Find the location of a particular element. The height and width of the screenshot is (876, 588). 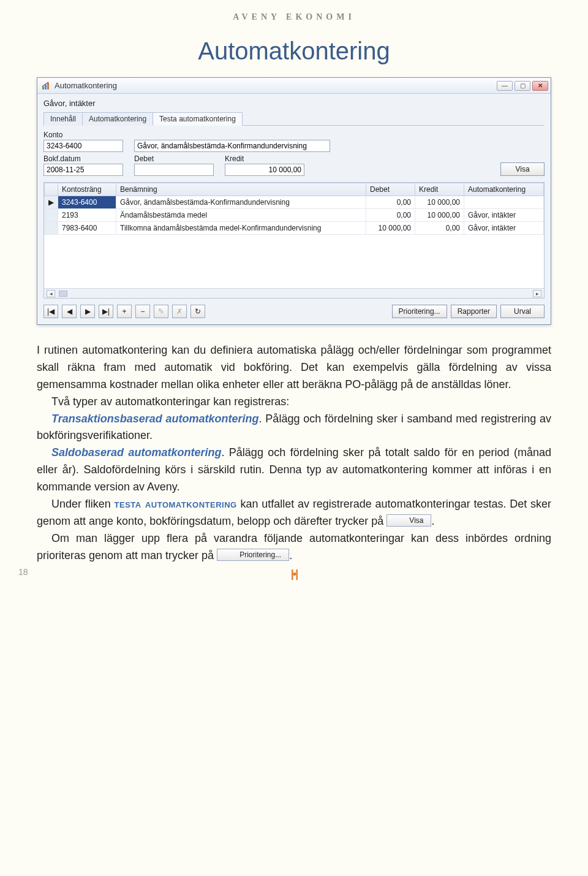

nav-prev: ◀ is located at coordinates (69, 311).